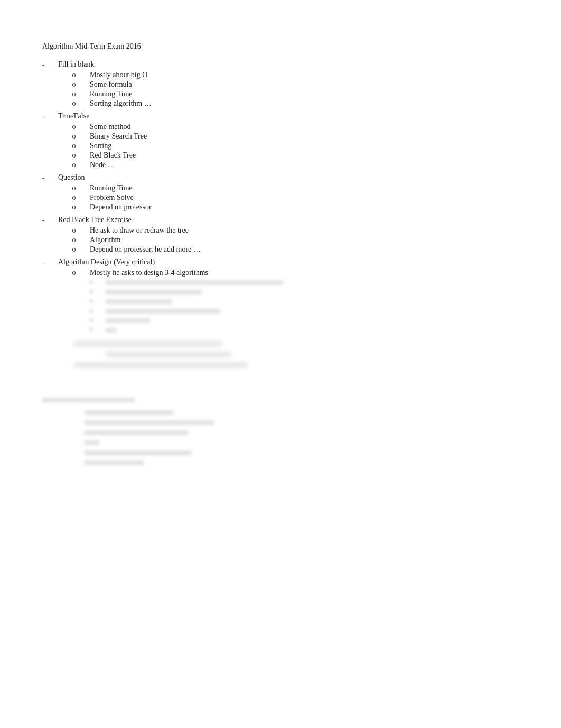 This screenshot has width=561, height=728. What do you see at coordinates (302, 463) in the screenshot?
I see `bottom-item-6: xxxxxxxxxxxxxxxx` at bounding box center [302, 463].